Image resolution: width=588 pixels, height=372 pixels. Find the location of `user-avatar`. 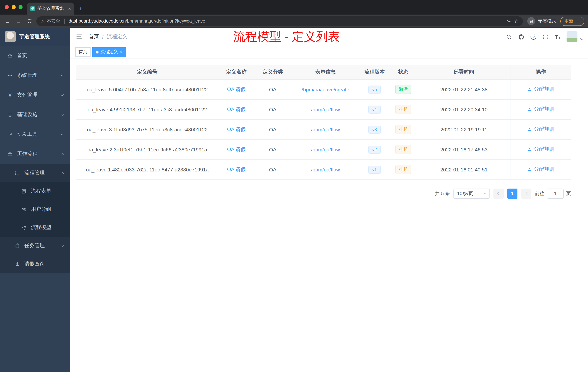

user-avatar is located at coordinates (572, 37).